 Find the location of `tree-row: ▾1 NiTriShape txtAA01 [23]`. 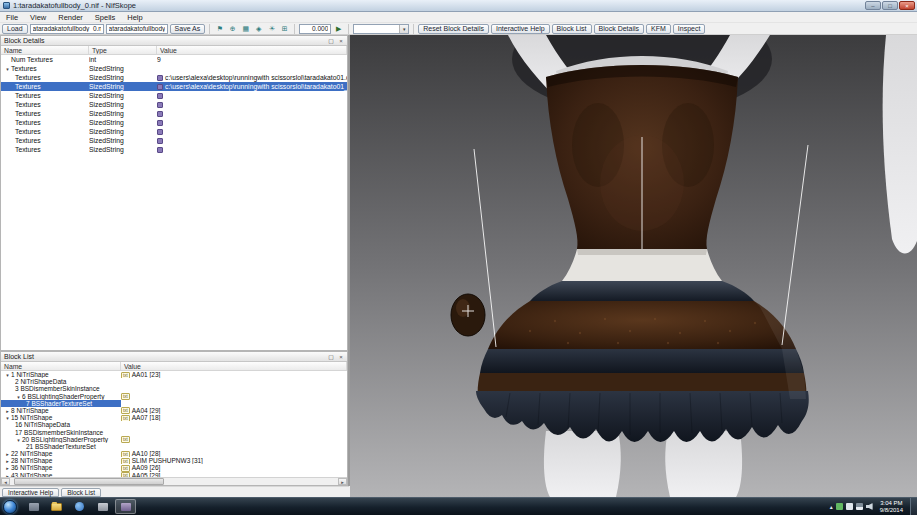

tree-row: ▾1 NiTriShape txtAA01 [23] is located at coordinates (174, 374).